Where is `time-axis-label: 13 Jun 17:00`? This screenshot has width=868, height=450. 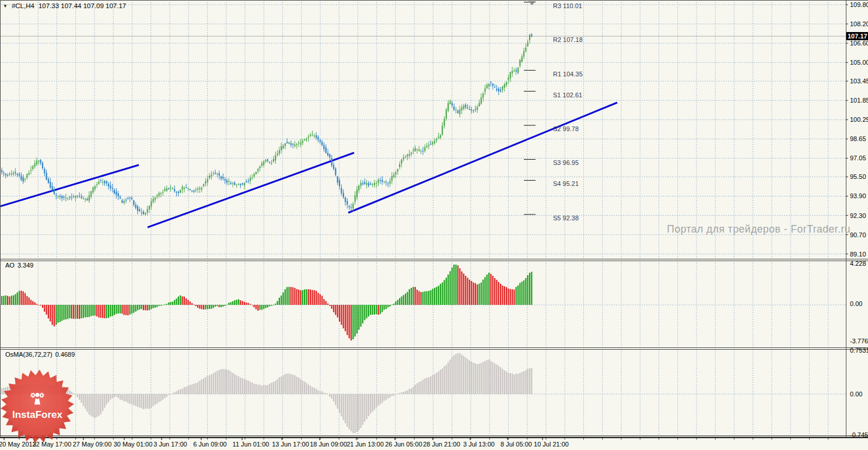 time-axis-label: 13 Jun 17:00 is located at coordinates (290, 444).